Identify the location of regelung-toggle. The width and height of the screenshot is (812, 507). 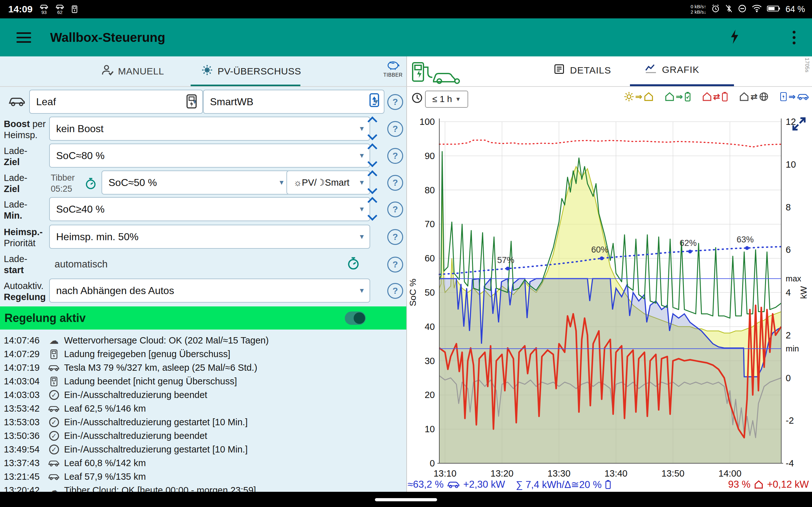
(355, 318).